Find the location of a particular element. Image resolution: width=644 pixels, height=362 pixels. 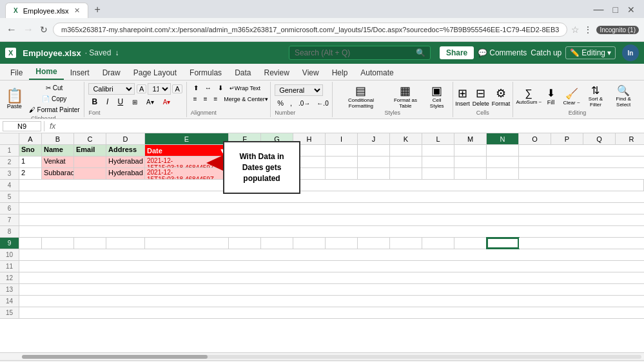

cell-B1: Name is located at coordinates (58, 151).